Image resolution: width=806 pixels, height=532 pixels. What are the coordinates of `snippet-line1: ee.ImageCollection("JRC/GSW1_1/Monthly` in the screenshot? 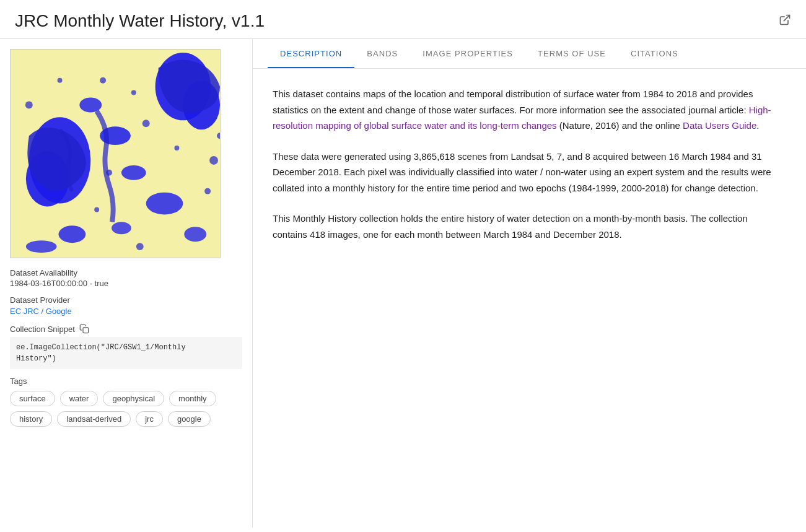 It's located at (101, 347).